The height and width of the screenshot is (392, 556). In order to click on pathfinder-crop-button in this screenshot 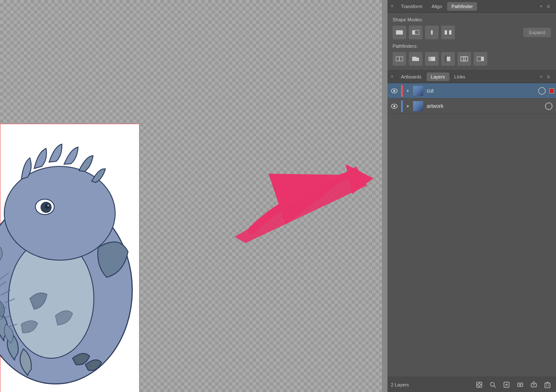, I will do `click(448, 59)`.